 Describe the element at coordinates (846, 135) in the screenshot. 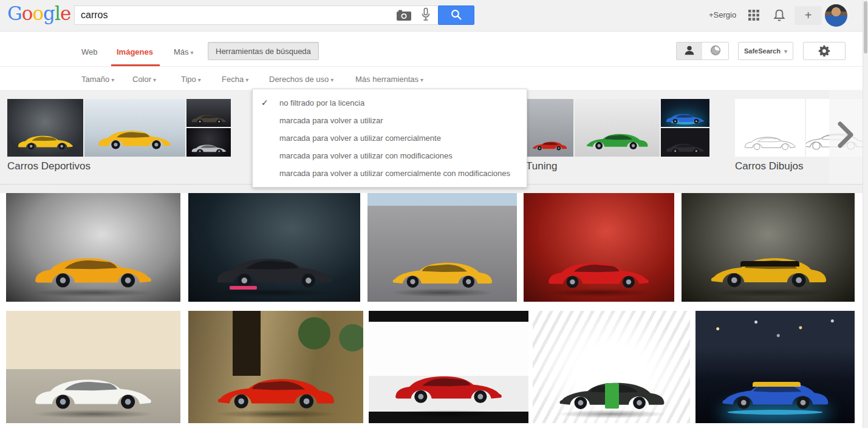

I see `chevron-right-icon` at that location.